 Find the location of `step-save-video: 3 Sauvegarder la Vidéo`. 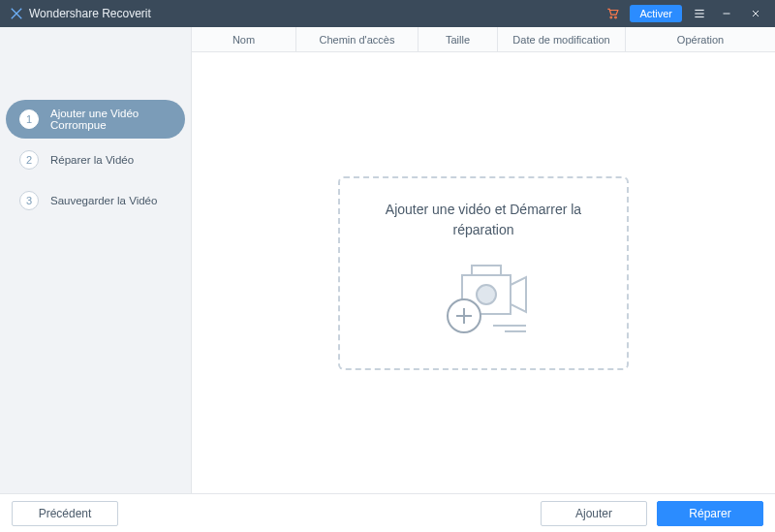

step-save-video: 3 Sauvegarder la Vidéo is located at coordinates (95, 201).